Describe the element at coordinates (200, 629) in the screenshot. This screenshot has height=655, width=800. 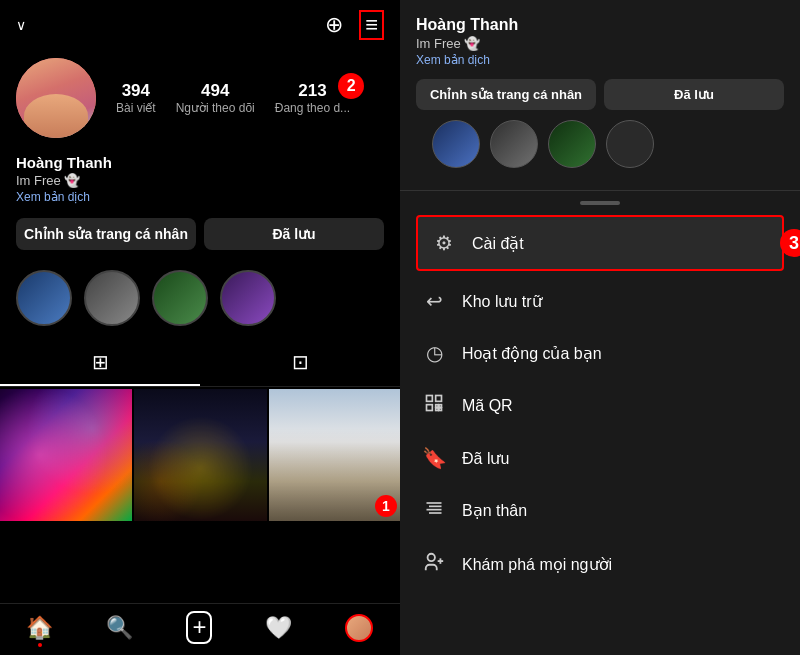
I see `bottom-nav: 🏠 🔍 + 🤍` at that location.